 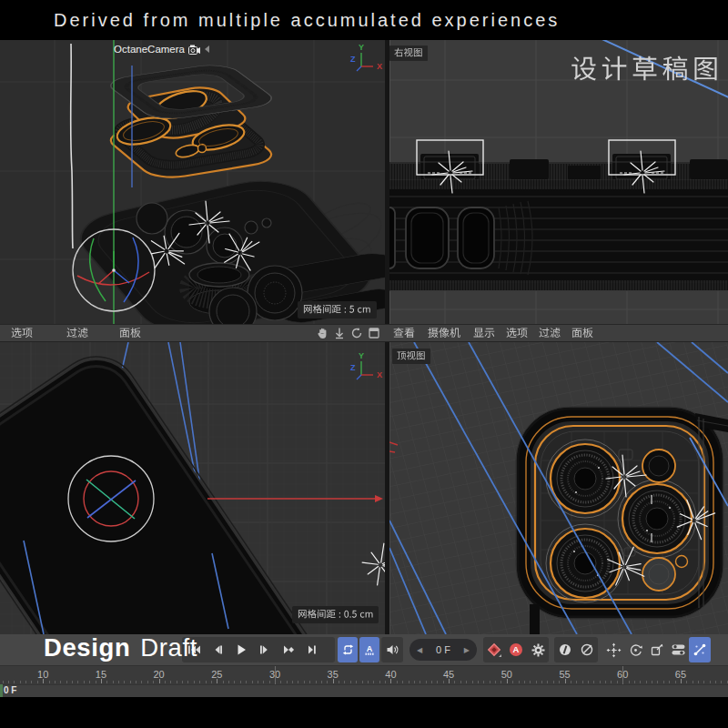 What do you see at coordinates (659, 574) in the screenshot?
I see `sensor-circle` at bounding box center [659, 574].